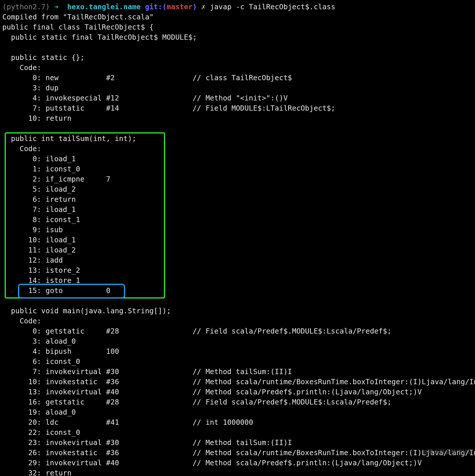  I want to click on code-line: public static final TailRecObject$ MODUL…, so click(239, 37).